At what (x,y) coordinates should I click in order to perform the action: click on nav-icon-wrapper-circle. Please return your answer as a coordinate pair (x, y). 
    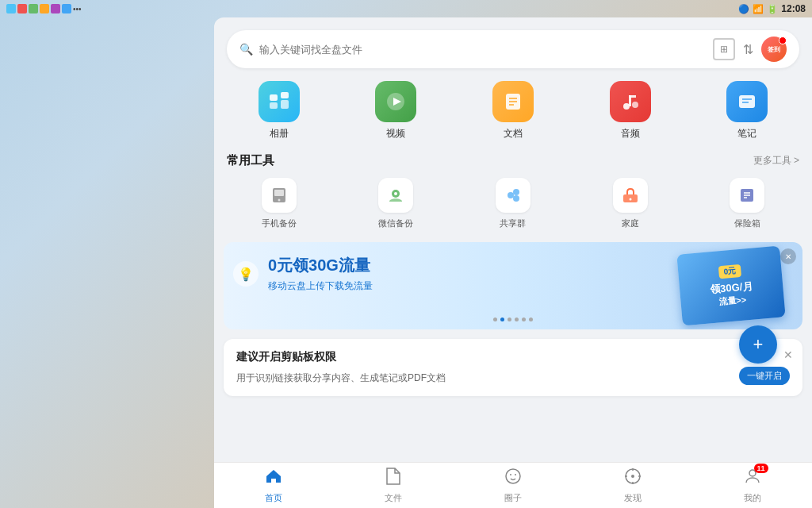
    Looking at the image, I should click on (513, 479).